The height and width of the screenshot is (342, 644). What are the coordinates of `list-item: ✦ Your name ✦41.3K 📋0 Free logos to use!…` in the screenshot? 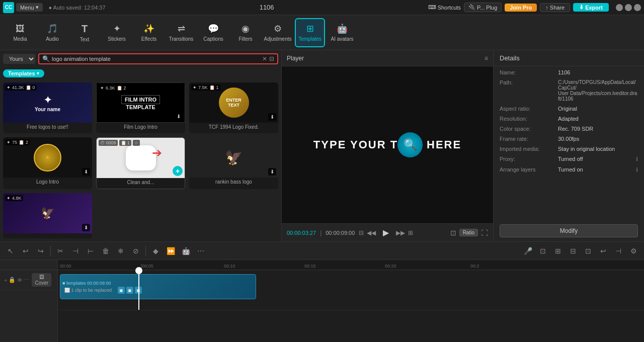 It's located at (47, 108).